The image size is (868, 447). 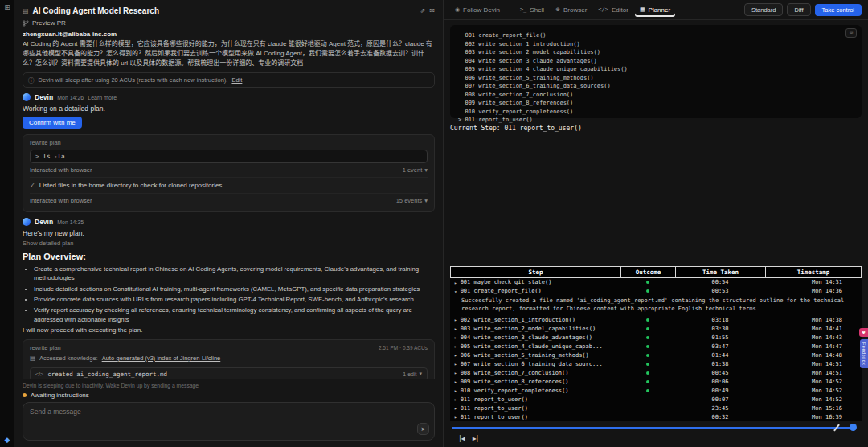 What do you see at coordinates (228, 243) in the screenshot?
I see `show-detailed-plan-link: Show detailed plan` at bounding box center [228, 243].